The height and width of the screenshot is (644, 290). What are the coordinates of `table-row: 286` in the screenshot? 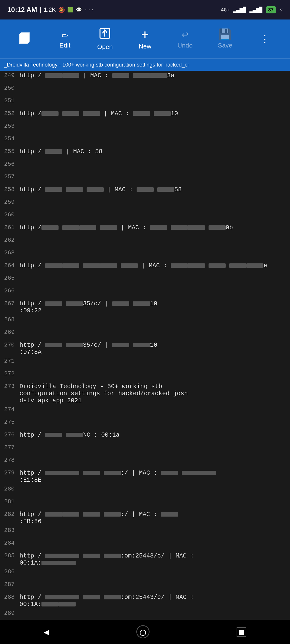 It's located at (145, 574).